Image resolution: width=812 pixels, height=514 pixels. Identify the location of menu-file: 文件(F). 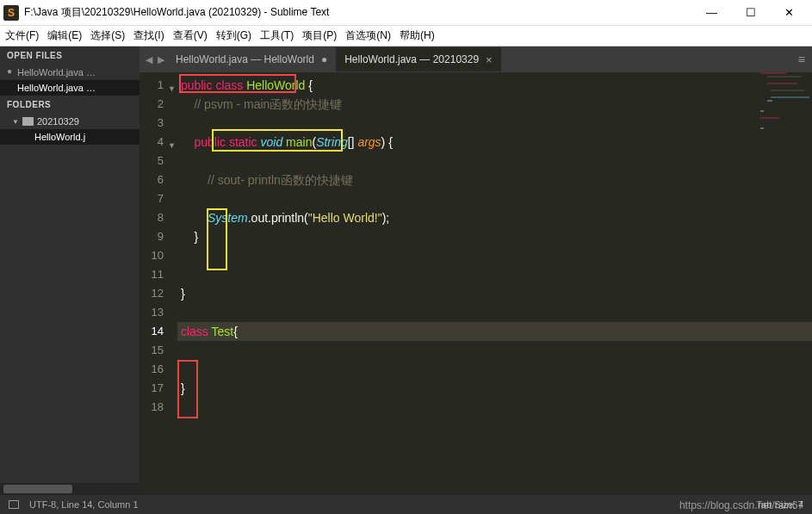
(22, 36).